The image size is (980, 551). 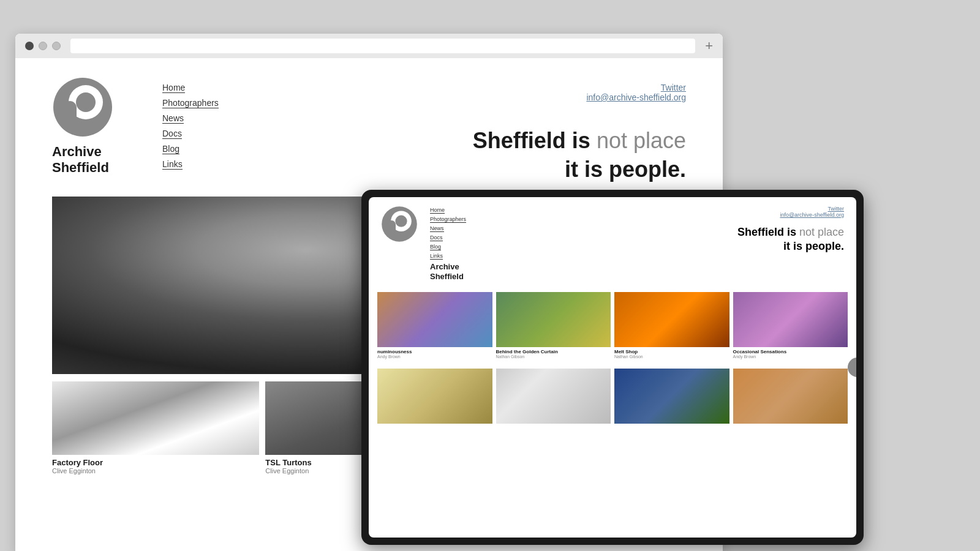 I want to click on twitter-link: Twitter, so click(x=674, y=88).